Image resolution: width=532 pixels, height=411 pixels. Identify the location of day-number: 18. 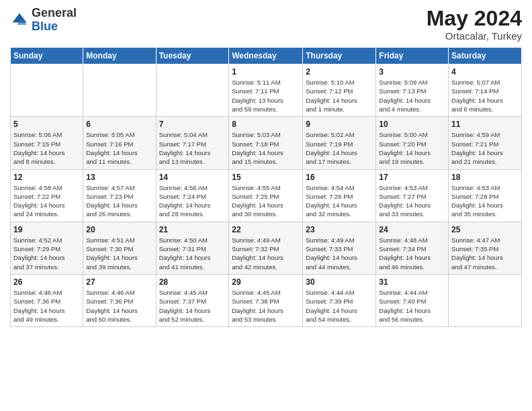
(485, 177).